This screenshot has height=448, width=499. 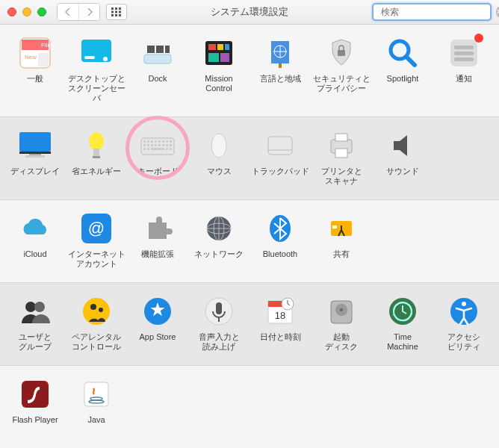 I want to click on label: サウンド, so click(x=403, y=176).